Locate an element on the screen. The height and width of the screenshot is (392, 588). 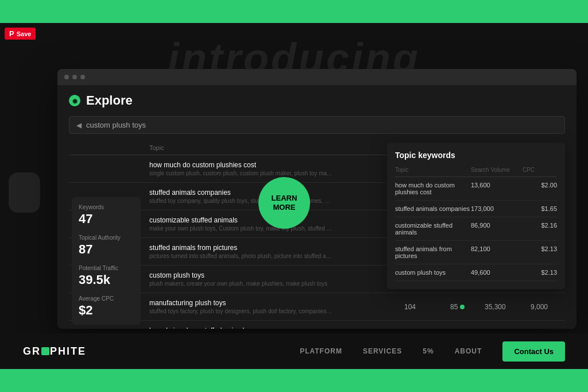
kp-5-topic: custom plush toys is located at coordinates (433, 272).